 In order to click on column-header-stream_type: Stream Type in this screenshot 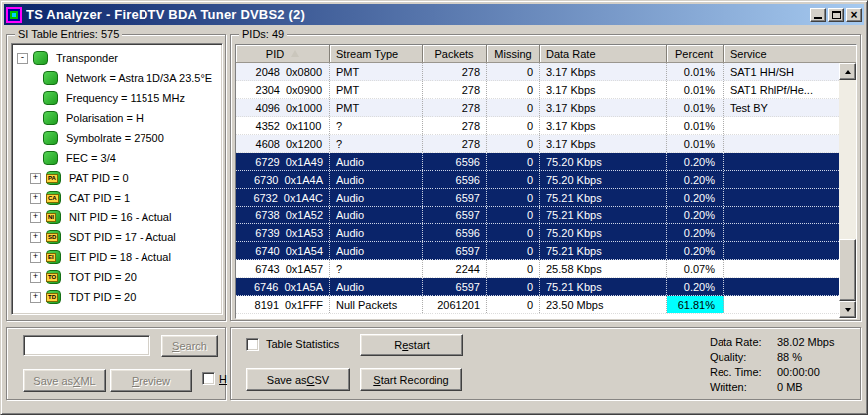, I will do `click(377, 54)`.